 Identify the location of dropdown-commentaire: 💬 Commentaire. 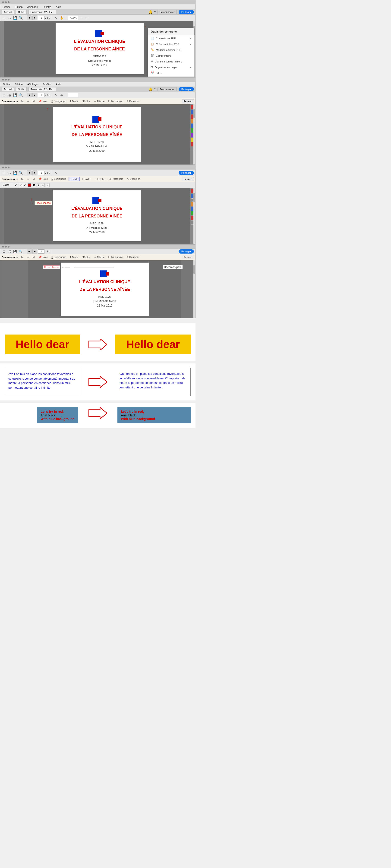
(171, 56).